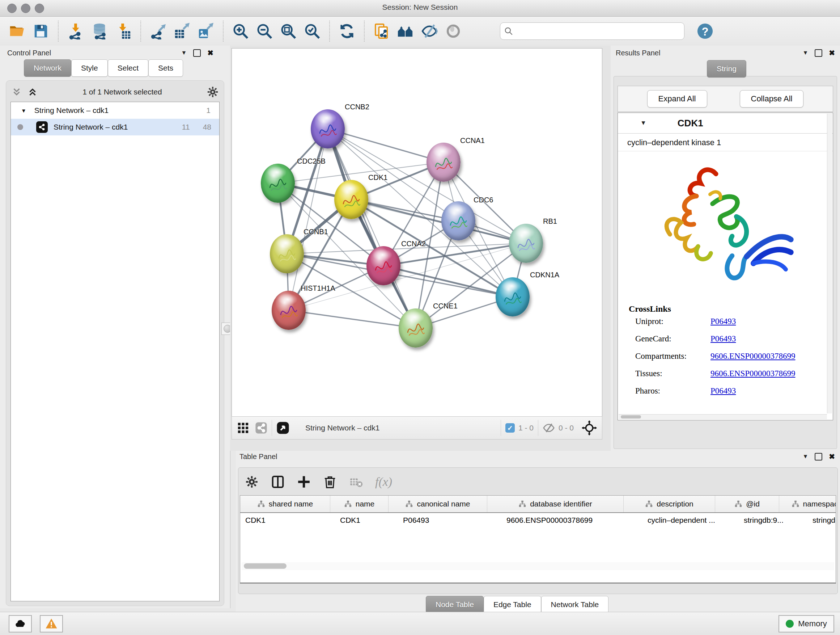  What do you see at coordinates (76, 31) in the screenshot?
I see `import-network-icon` at bounding box center [76, 31].